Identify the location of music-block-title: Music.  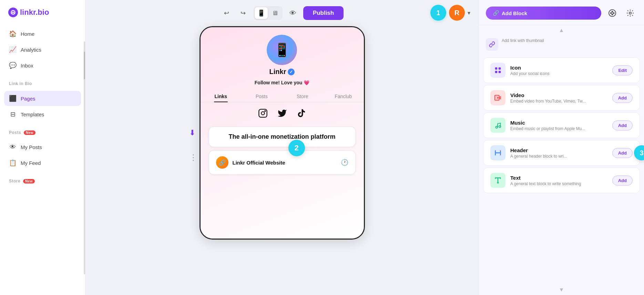
(559, 123).